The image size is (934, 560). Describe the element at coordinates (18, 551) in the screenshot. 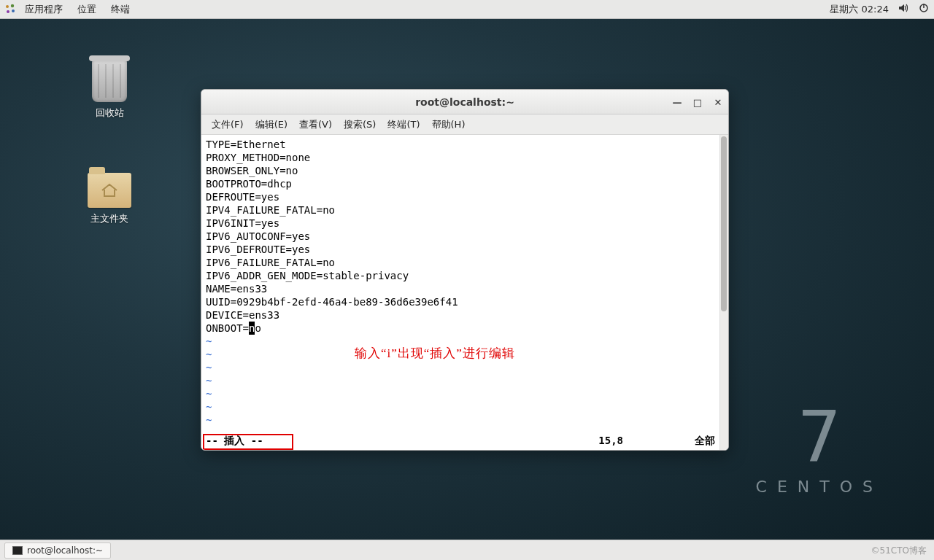

I see `terminal-icon` at that location.